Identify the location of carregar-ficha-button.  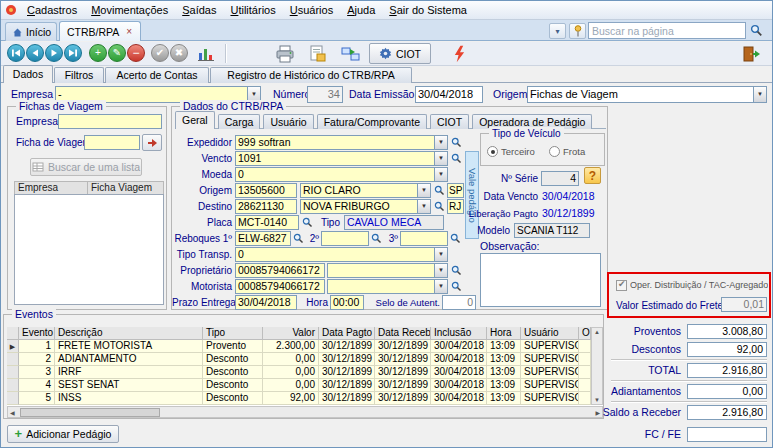
(152, 142).